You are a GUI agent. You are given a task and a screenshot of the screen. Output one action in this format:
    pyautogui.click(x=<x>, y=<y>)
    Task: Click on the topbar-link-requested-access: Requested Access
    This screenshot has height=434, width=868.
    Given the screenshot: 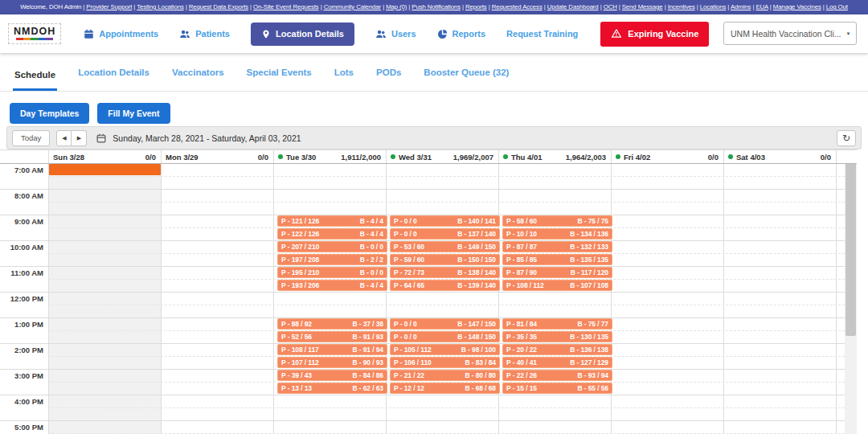 What is the action you would take?
    pyautogui.click(x=518, y=6)
    